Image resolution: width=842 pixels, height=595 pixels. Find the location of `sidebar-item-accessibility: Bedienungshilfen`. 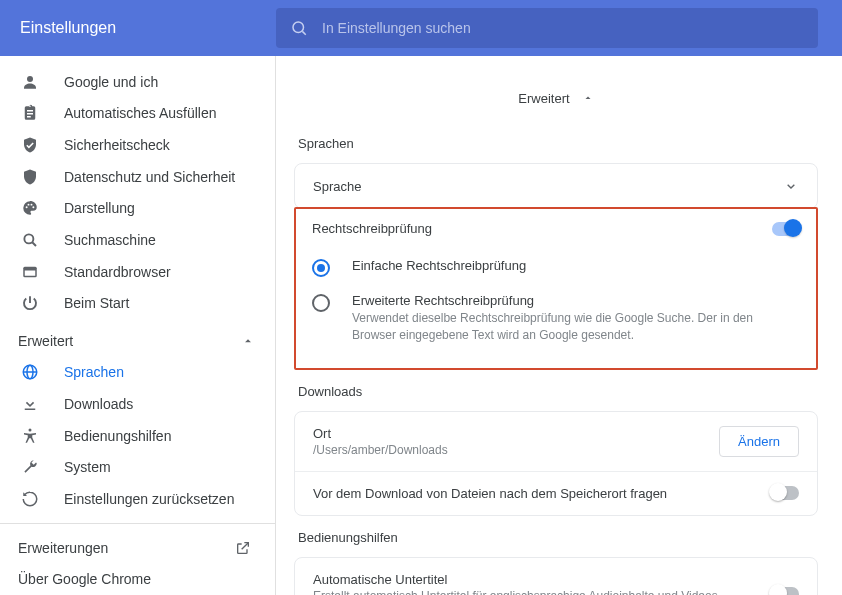

sidebar-item-accessibility: Bedienungshilfen is located at coordinates (138, 436).